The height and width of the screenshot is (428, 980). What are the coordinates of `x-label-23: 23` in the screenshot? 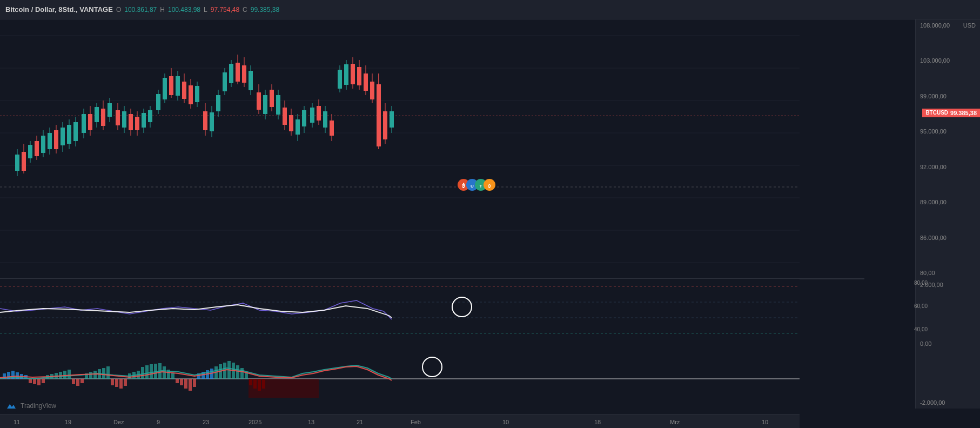 It's located at (206, 422).